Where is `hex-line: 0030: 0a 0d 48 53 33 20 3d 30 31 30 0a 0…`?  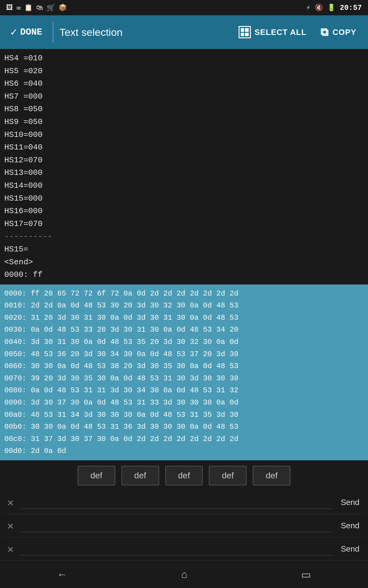
hex-line: 0030: 0a 0d 48 53 33 20 3d 30 31 30 0a 0… is located at coordinates (184, 330).